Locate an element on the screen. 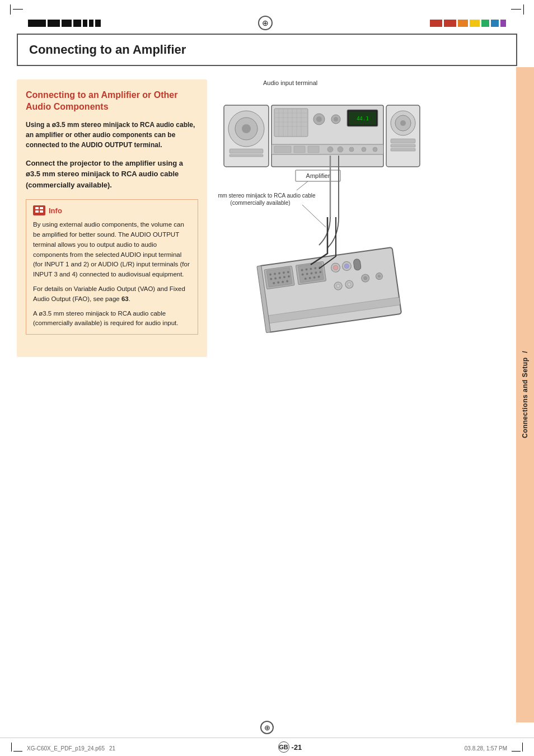  bottom-compass: ⊕ is located at coordinates (267, 727).